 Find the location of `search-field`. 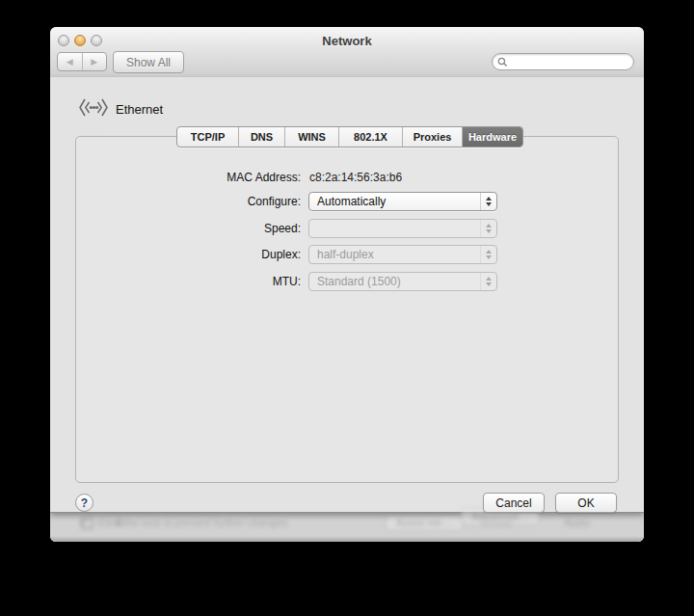

search-field is located at coordinates (563, 62).